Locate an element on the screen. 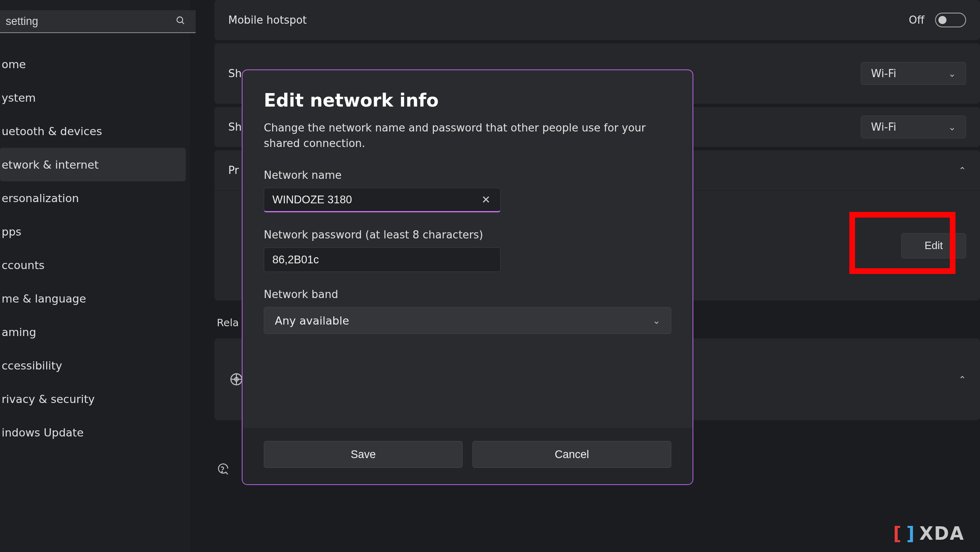  bracket-left-icon: [ is located at coordinates (898, 533).